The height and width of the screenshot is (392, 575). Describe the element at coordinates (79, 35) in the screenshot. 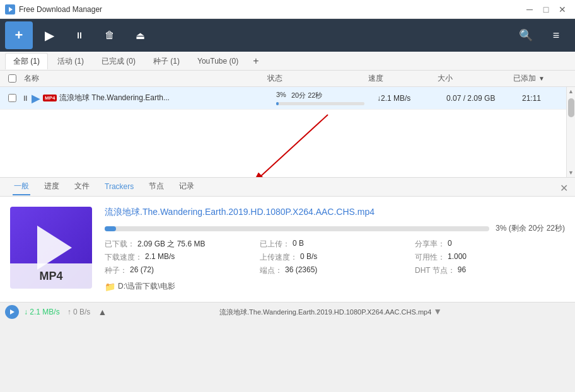

I see `pause-button: ⏸` at that location.